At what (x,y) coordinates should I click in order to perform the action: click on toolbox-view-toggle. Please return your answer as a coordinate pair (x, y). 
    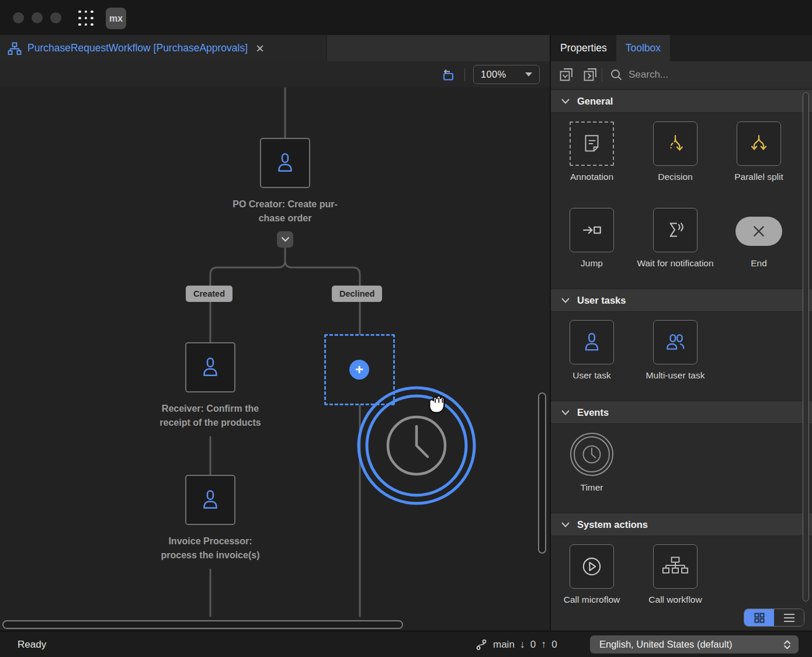
    Looking at the image, I should click on (774, 618).